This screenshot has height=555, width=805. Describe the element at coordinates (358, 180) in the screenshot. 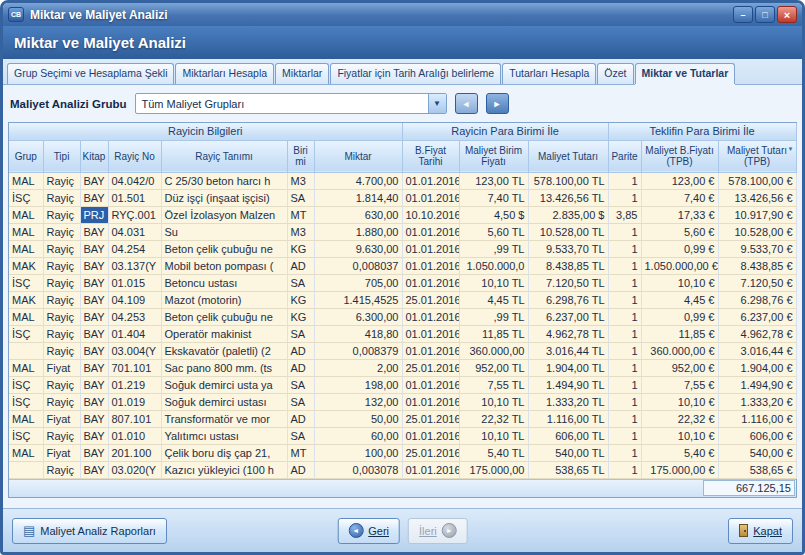

I see `cell: 4.700,00` at that location.